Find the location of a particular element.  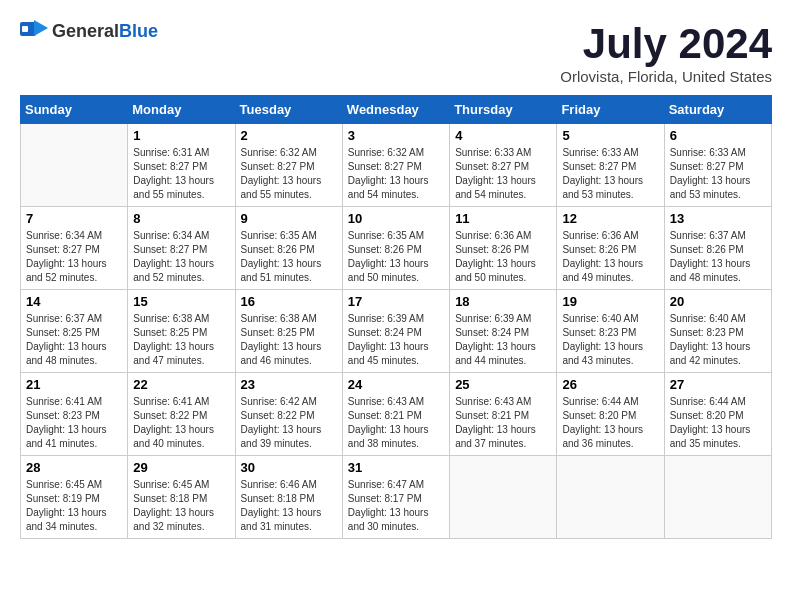

calendar-cell: 27Sunrise: 6:44 AM Sunset: 8:20 PM Dayli… is located at coordinates (718, 414).